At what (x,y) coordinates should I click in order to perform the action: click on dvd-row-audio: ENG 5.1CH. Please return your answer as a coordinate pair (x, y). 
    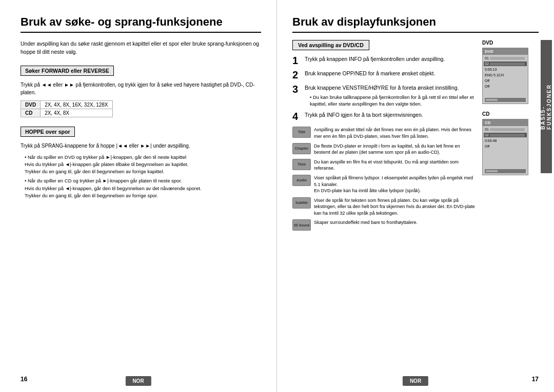
    Looking at the image, I should click on (505, 75).